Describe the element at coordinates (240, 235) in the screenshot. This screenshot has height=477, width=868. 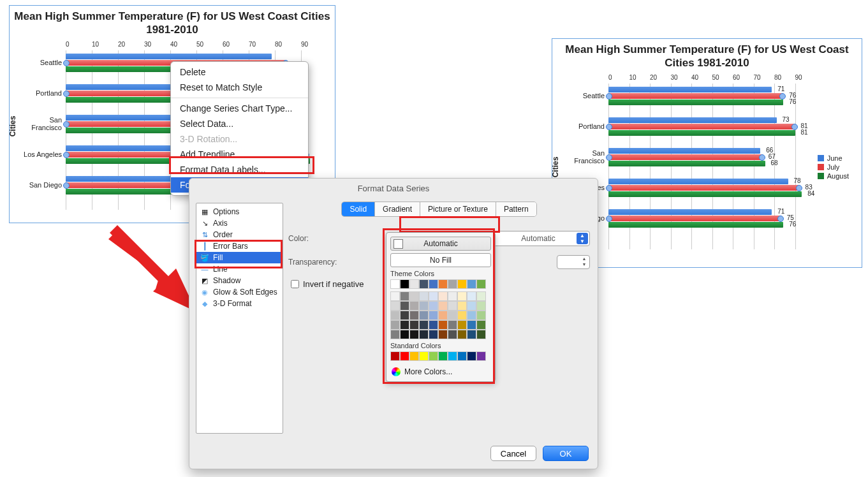
I see `tree-order: ⇅Order` at that location.